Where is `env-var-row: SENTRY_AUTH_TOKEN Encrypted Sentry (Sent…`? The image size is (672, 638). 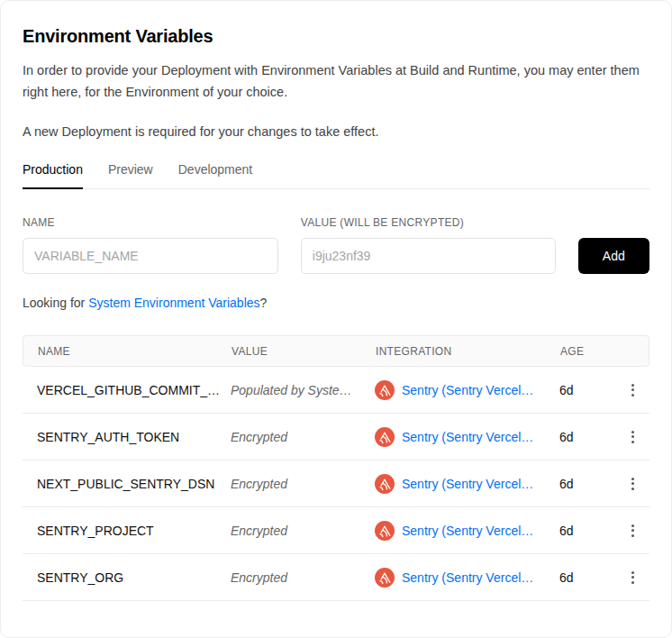 env-var-row: SENTRY_AUTH_TOKEN Encrypted Sentry (Sent… is located at coordinates (336, 437).